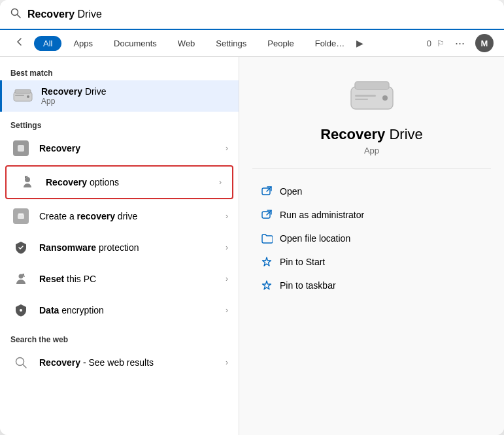  I want to click on create-recovery-text: Create a recovery drive, so click(132, 216).